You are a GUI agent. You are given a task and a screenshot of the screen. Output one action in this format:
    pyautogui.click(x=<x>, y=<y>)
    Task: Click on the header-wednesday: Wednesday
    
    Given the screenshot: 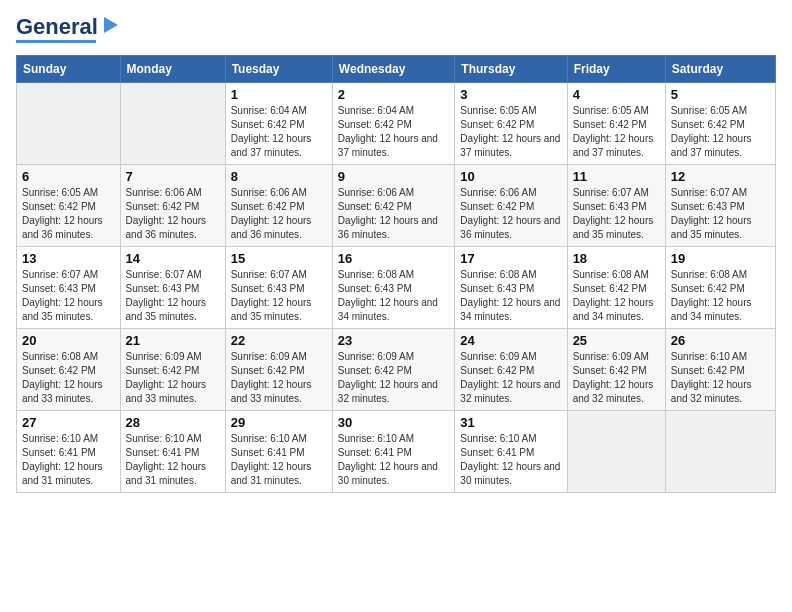 What is the action you would take?
    pyautogui.click(x=394, y=70)
    